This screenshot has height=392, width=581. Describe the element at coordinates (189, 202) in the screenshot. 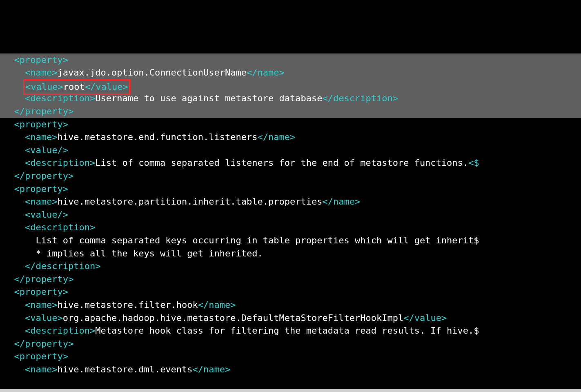

I see `xml-text: hive.metastore.partition.inherit.table.p…` at that location.